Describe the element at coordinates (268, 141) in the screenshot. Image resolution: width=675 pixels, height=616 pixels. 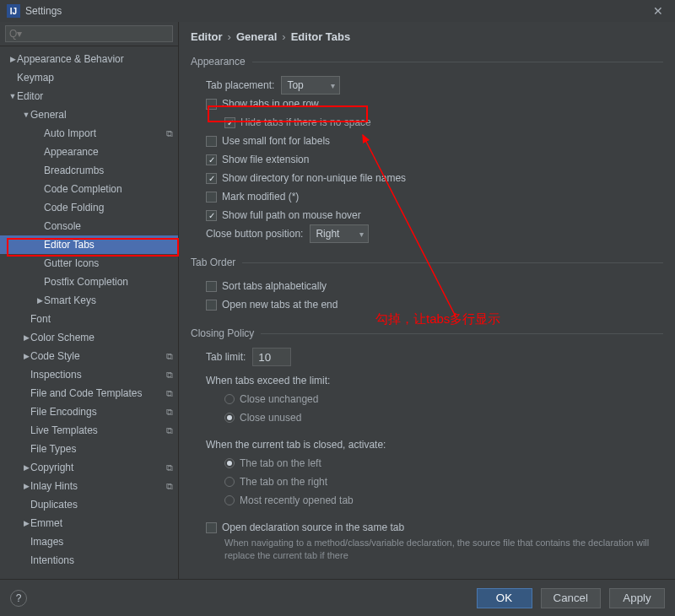
I see `small-font-checkbox: Use small font for labels` at that location.